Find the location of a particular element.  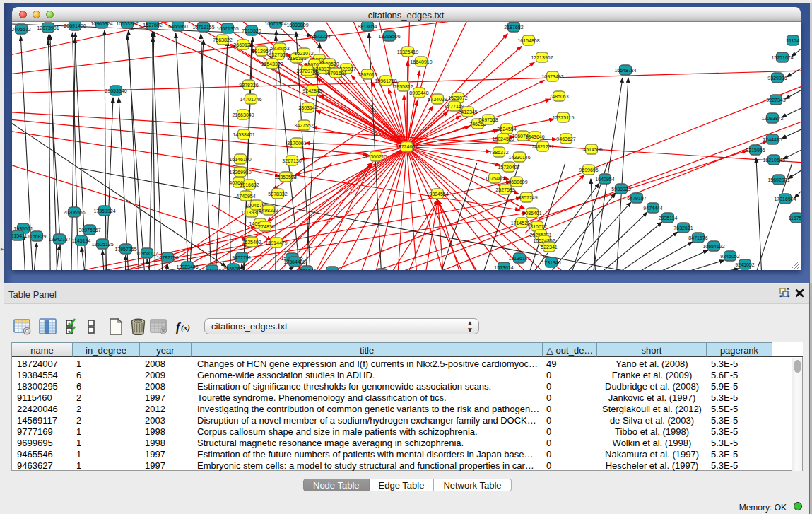

svg-text: 2803144 is located at coordinates (308, 107).